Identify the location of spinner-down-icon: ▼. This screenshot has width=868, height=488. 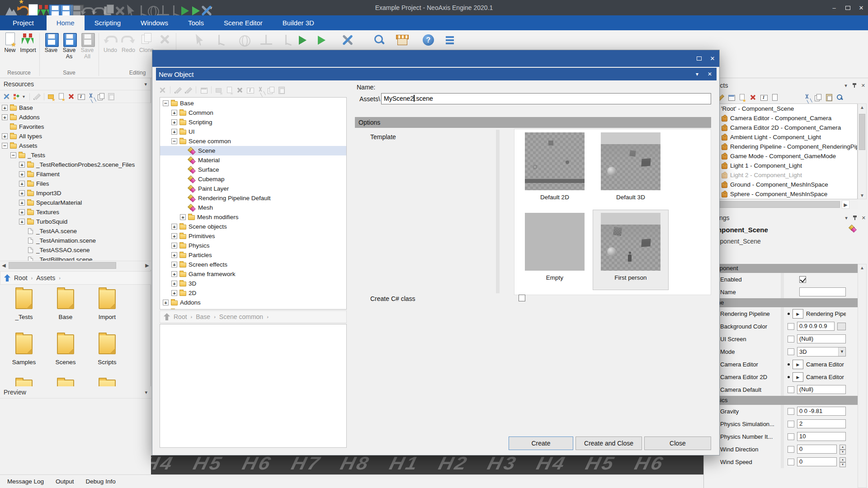
(843, 465).